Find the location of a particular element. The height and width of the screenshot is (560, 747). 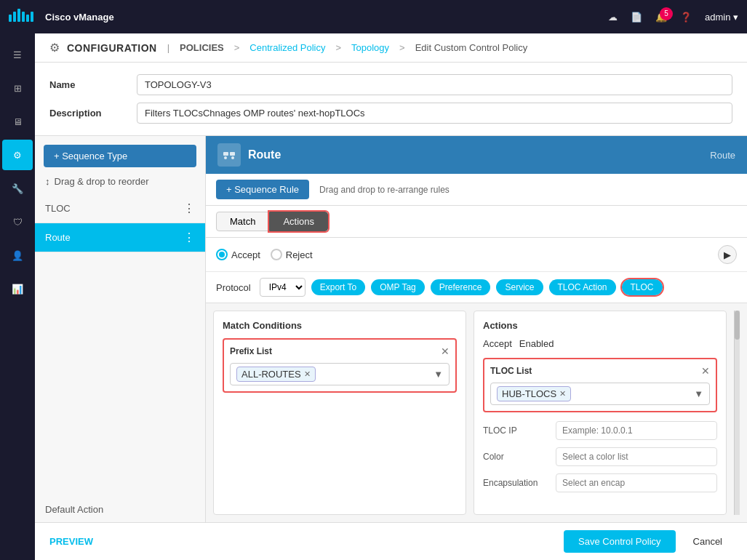

tag-remove-btn: ✕ is located at coordinates (307, 374).